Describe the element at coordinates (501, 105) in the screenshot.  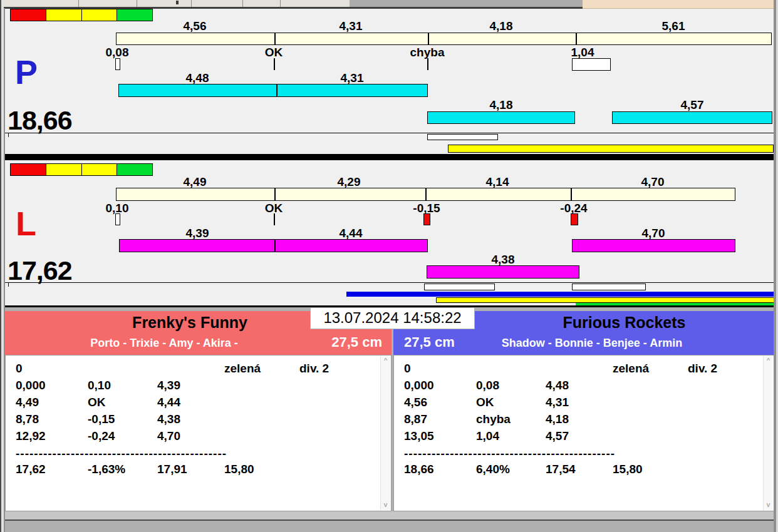
I see `p-row2-label-1: 4,18` at that location.